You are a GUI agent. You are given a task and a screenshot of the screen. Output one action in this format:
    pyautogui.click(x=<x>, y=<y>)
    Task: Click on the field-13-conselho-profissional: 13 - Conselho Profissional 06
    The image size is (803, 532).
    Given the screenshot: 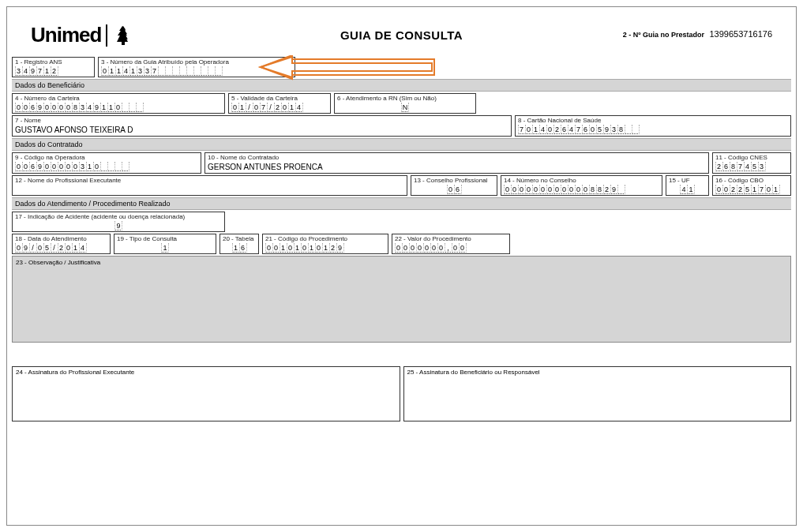 What is the action you would take?
    pyautogui.click(x=454, y=185)
    